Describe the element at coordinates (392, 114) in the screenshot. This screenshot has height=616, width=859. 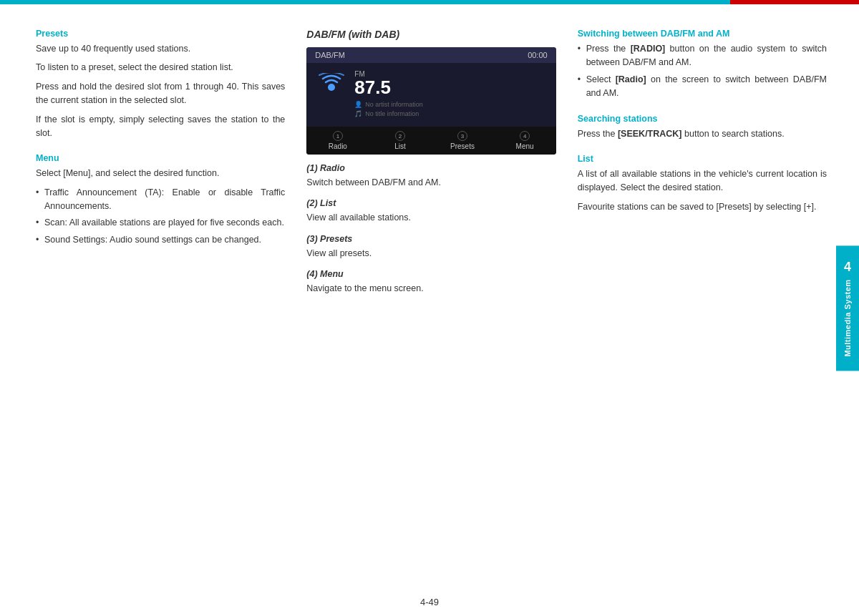
I see `title-text: No title information` at that location.